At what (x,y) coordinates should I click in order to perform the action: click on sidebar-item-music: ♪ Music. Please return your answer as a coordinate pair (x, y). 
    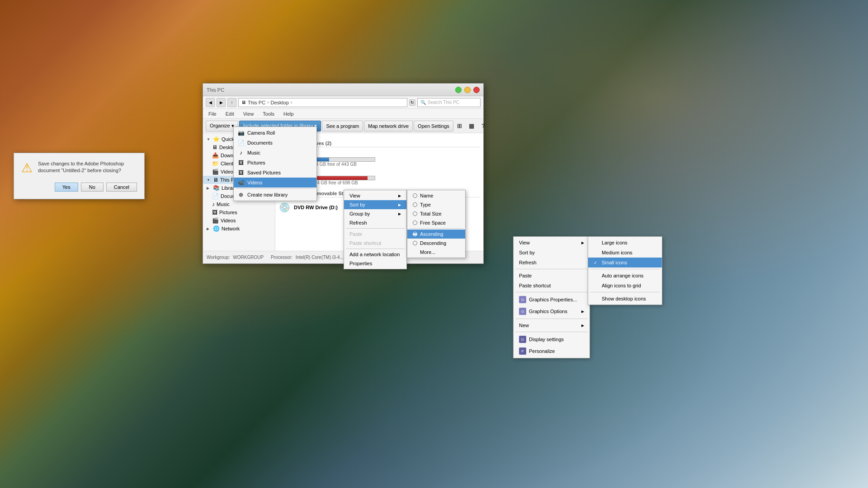
    Looking at the image, I should click on (239, 204).